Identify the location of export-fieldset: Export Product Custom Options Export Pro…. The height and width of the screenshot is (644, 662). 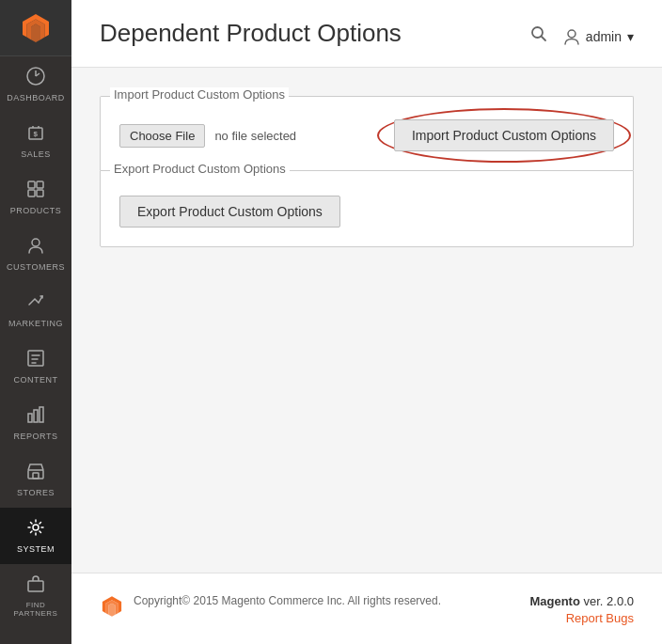
(367, 209).